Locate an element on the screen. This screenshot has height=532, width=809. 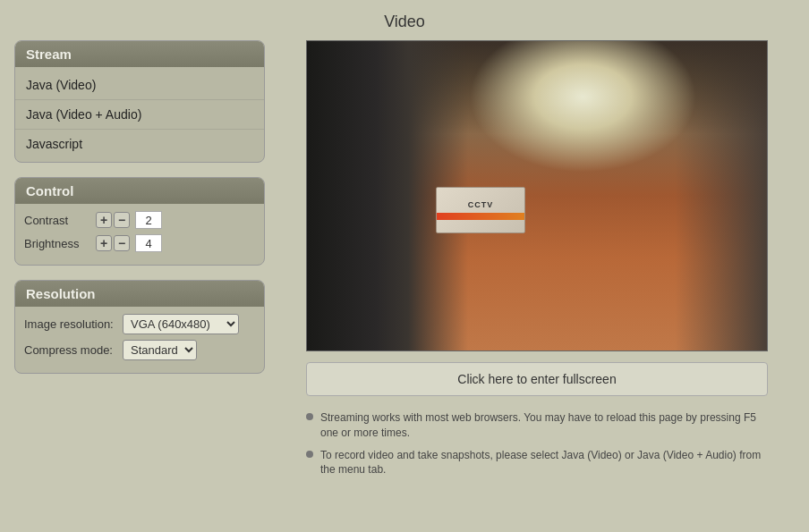
stream-item-java-video: Java (Video) is located at coordinates (140, 86).